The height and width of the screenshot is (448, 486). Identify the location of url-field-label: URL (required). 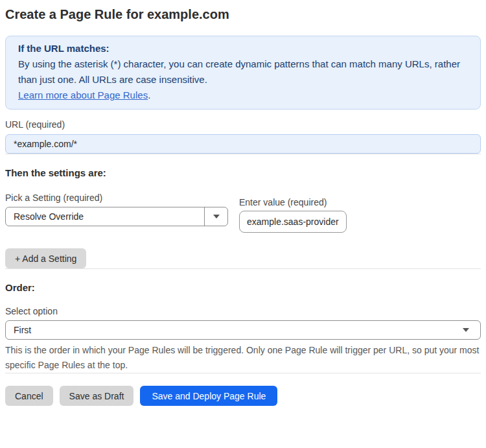
(243, 124).